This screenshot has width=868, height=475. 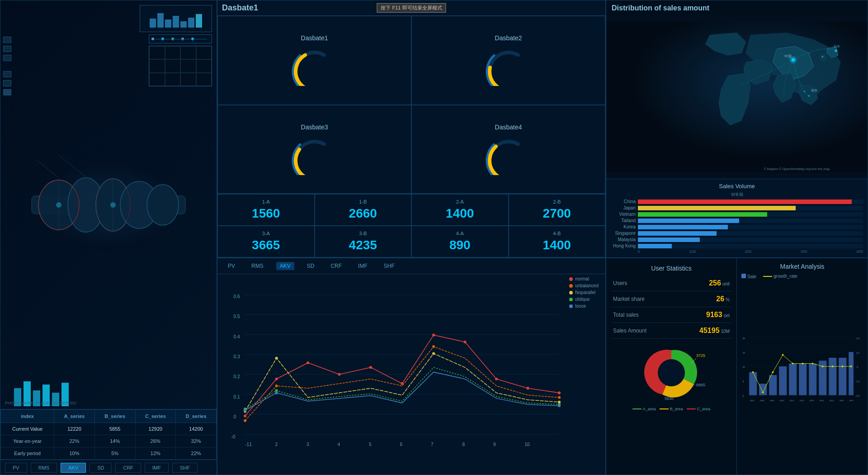 What do you see at coordinates (714, 315) in the screenshot?
I see `stat-value-2: 9163` at bounding box center [714, 315].